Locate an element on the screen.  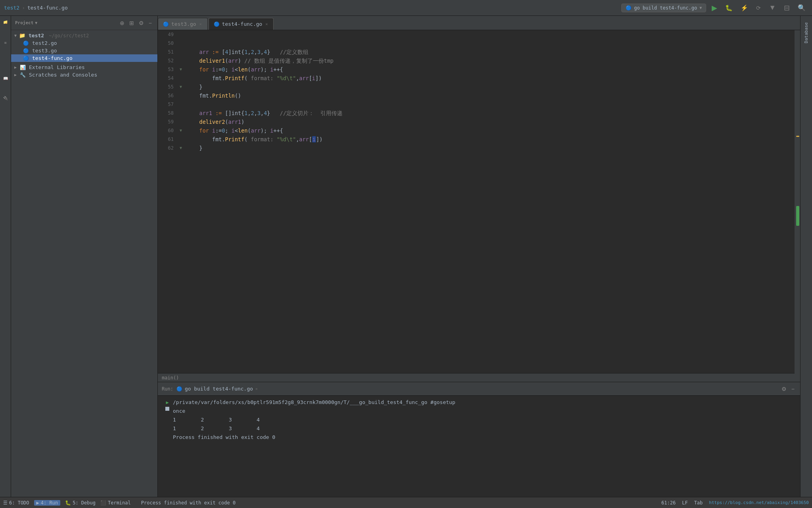
line-number: 58 is located at coordinates (168, 113).